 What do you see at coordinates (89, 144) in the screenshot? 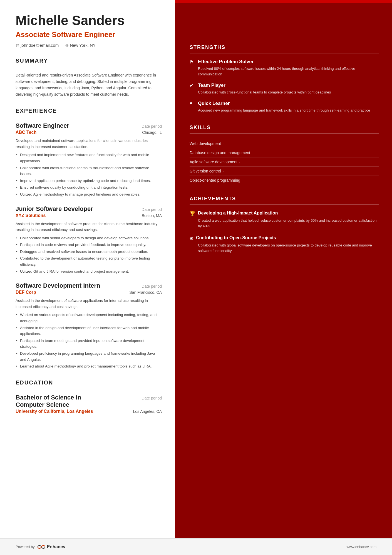
I see `job-1-desc: Developed and maintained software applic…` at bounding box center [89, 144].